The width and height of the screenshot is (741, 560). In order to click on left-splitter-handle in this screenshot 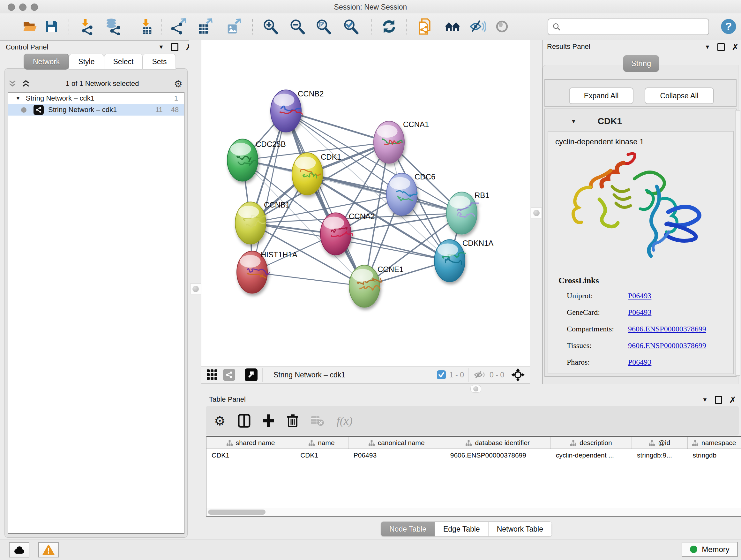, I will do `click(196, 289)`.